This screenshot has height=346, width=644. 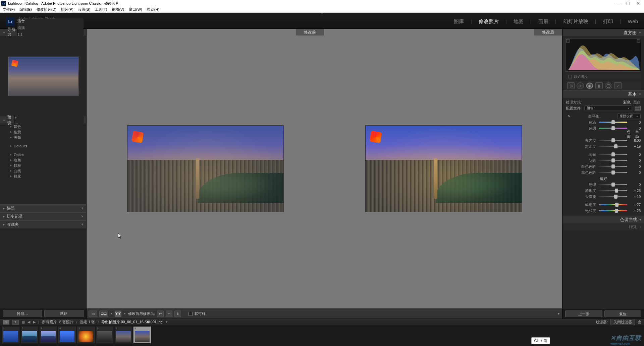 What do you see at coordinates (43, 155) in the screenshot?
I see `preset-optics: ▶Optics` at bounding box center [43, 155].